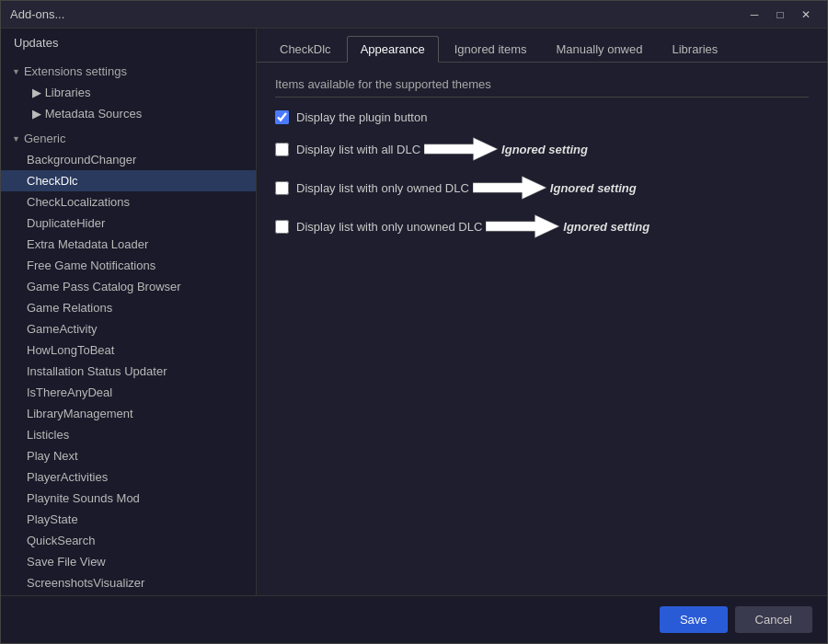  I want to click on checkbox-row-4: Display list with only unowned DLC, so click(379, 226).